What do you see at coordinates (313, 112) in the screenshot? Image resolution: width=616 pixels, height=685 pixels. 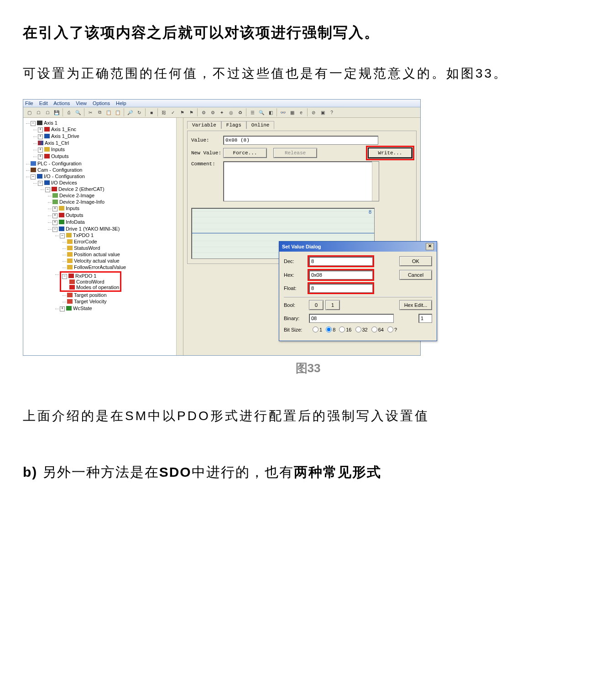 I see `no-icon: ⊘` at bounding box center [313, 112].